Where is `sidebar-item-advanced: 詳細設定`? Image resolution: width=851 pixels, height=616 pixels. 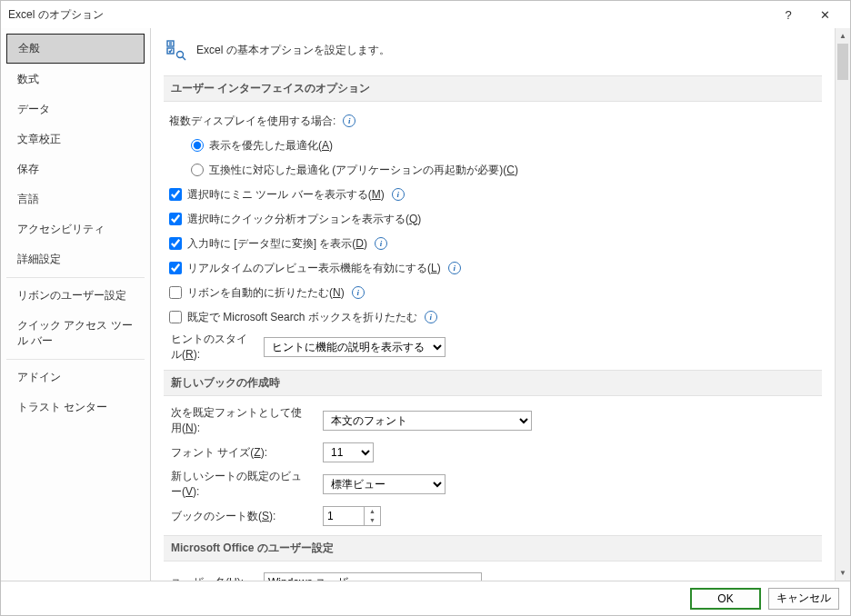
sidebar-item-advanced: 詳細設定 is located at coordinates (75, 260).